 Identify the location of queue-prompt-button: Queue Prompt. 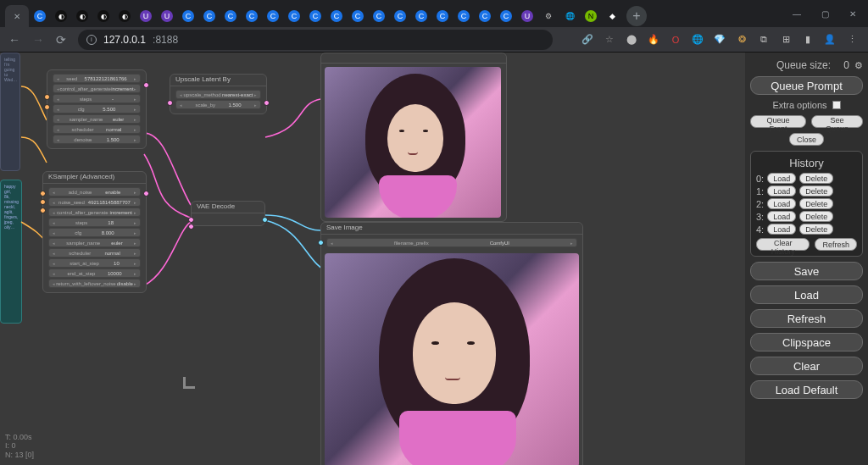
(807, 86).